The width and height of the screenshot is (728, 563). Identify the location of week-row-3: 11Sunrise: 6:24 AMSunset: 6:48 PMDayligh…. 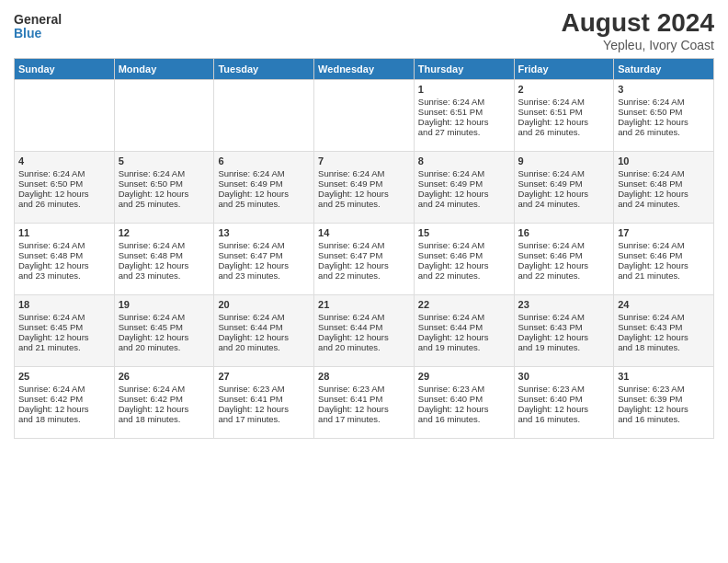
(364, 259).